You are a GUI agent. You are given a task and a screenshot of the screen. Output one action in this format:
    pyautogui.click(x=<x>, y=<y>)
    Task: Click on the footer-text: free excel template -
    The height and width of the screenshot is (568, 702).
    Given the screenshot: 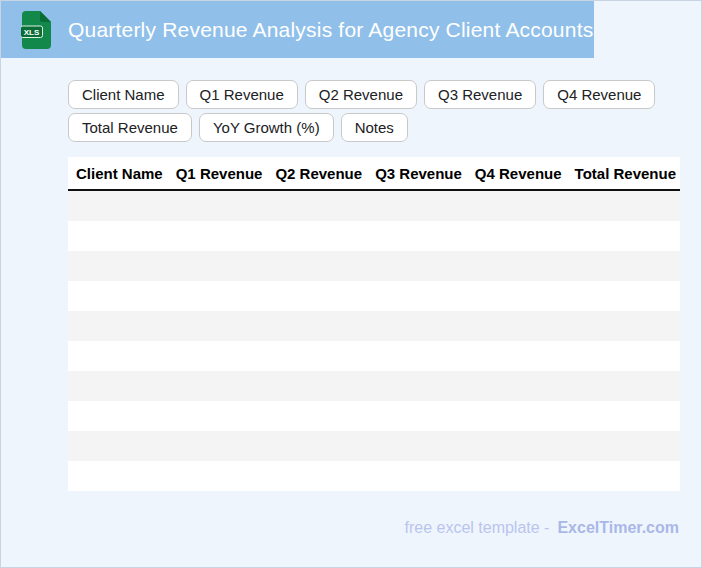 What is the action you would take?
    pyautogui.click(x=476, y=528)
    